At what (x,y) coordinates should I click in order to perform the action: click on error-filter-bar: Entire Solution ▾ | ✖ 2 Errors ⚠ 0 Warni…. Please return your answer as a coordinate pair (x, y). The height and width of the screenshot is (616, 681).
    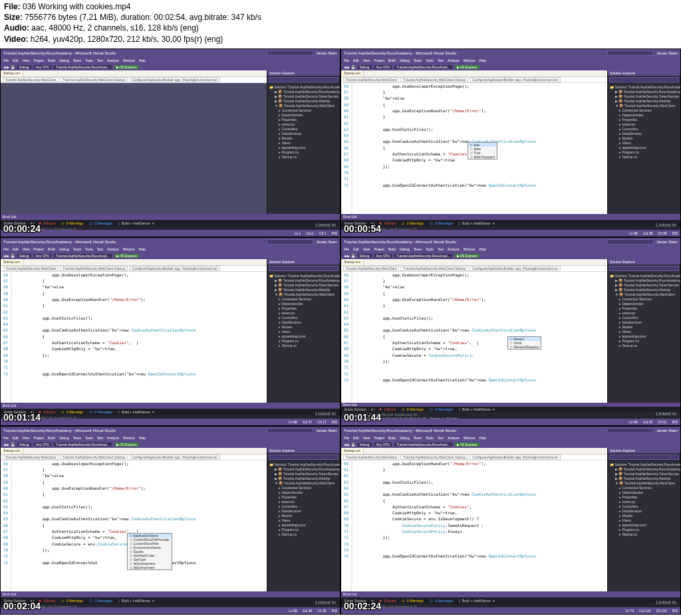
    Looking at the image, I should click on (511, 409).